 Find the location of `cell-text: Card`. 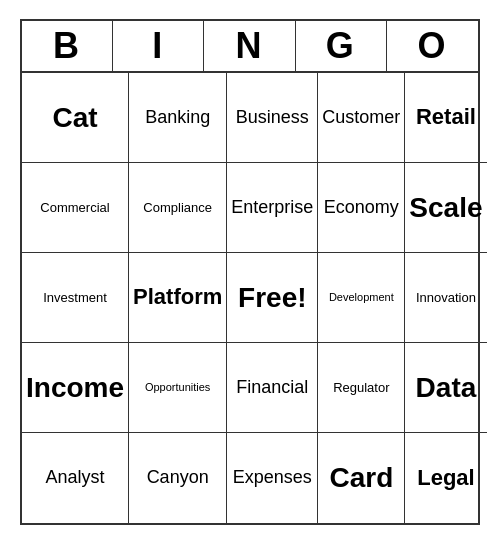

cell-text: Card is located at coordinates (361, 478).